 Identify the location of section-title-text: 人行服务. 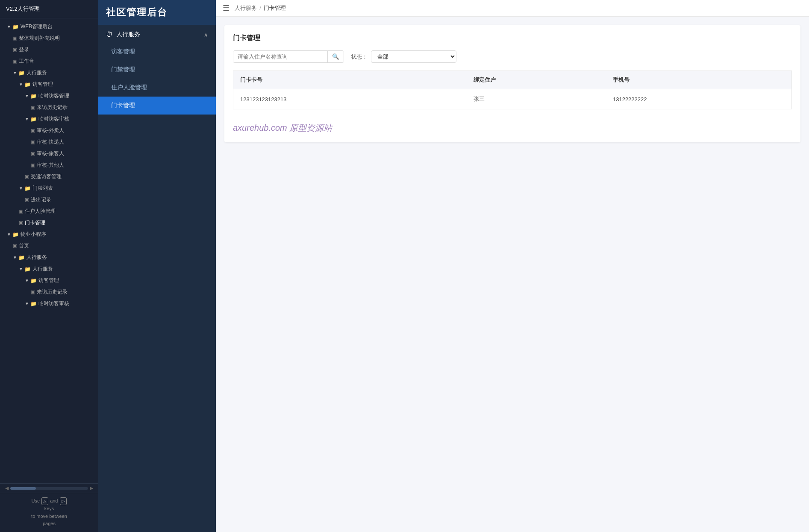
(128, 35).